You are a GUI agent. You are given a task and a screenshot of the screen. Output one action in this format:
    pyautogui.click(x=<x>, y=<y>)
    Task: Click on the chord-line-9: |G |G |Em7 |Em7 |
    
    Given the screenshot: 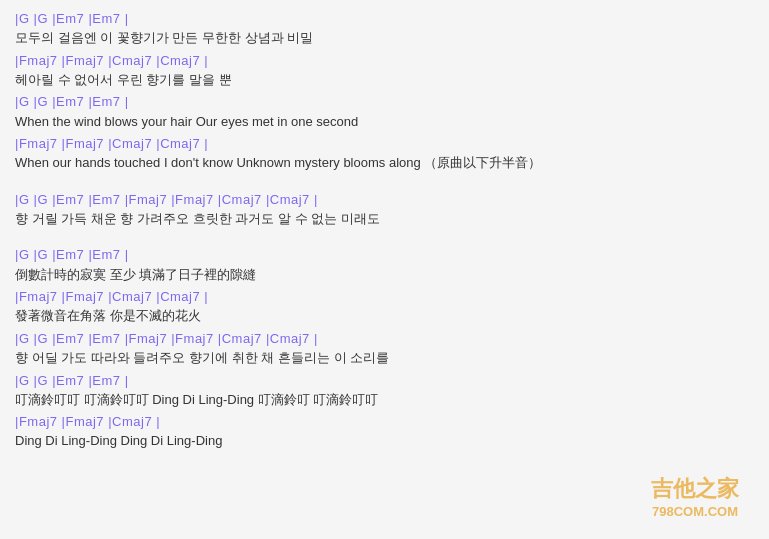 What is the action you would take?
    pyautogui.click(x=384, y=381)
    